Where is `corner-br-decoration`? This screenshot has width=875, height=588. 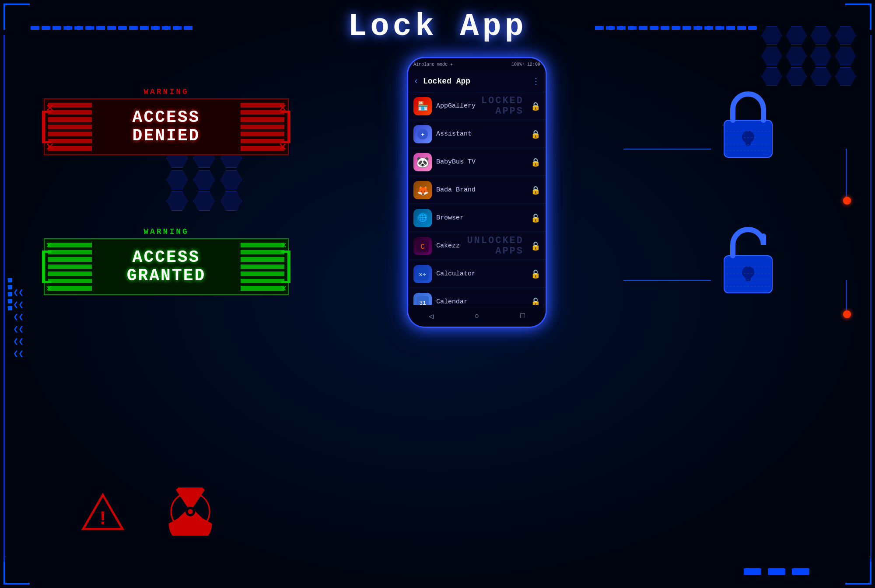
corner-br-decoration is located at coordinates (858, 571).